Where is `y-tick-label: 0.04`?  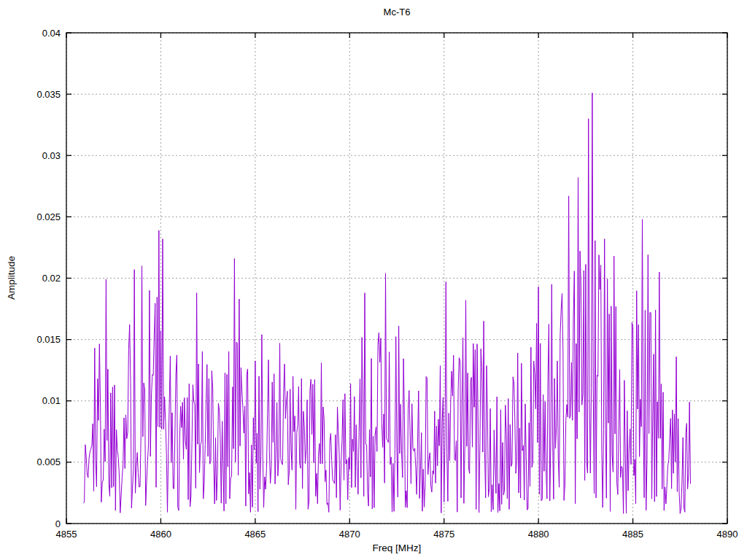
y-tick-label: 0.04 is located at coordinates (51, 34).